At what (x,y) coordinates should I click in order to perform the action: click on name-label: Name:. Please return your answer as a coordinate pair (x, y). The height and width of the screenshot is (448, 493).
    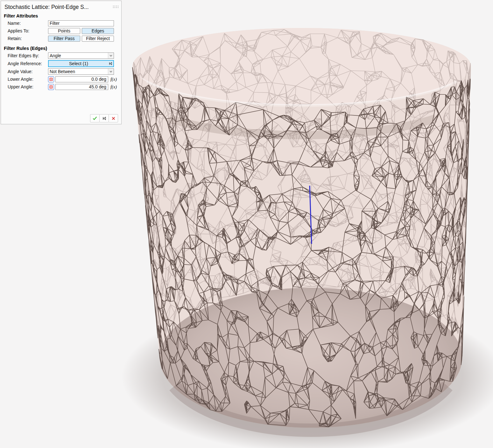
    Looking at the image, I should click on (28, 23).